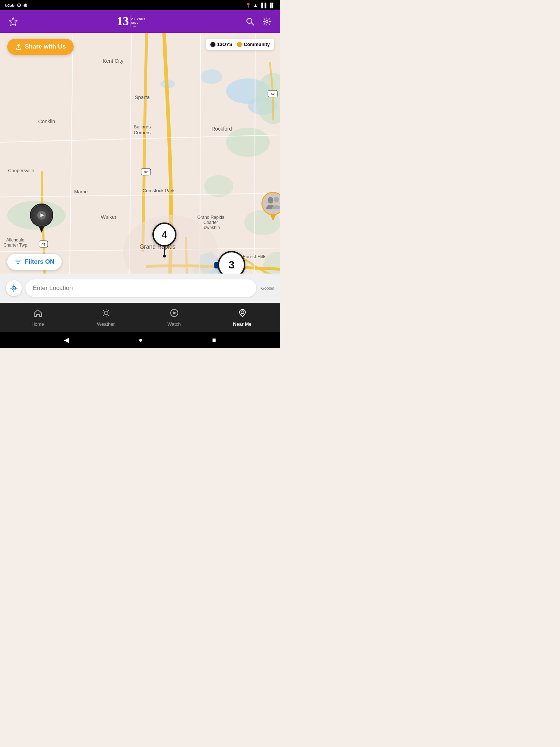  I want to click on svg-text: 57, so click(273, 94).